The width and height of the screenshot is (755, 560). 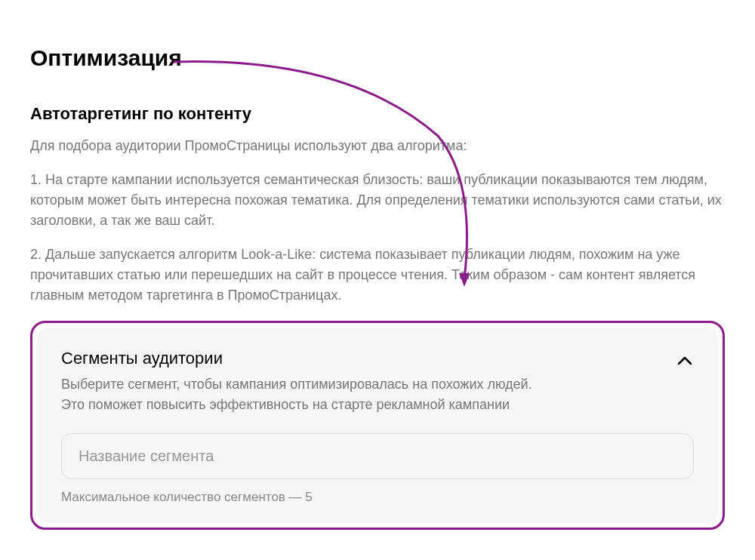 I want to click on section-title: Автотаргетинг по контенту, so click(x=378, y=114).